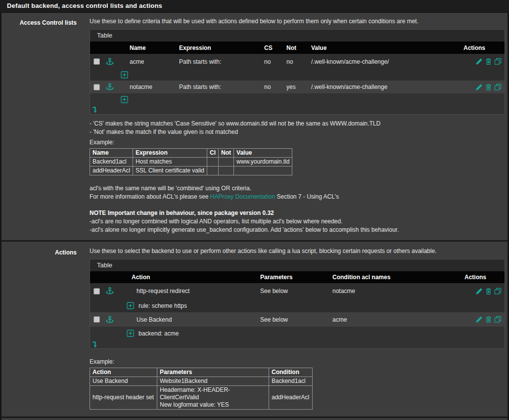 This screenshot has width=509, height=420. What do you see at coordinates (254, 419) in the screenshot?
I see `default-backend-section: Default Backend None ▼ If a backend is s…` at bounding box center [254, 419].